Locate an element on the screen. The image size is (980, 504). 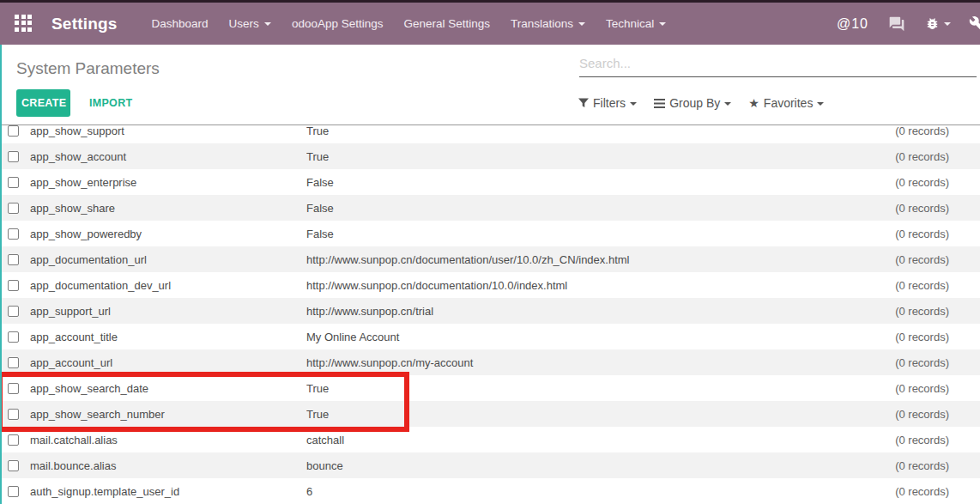
filters-label: Filters is located at coordinates (609, 103).